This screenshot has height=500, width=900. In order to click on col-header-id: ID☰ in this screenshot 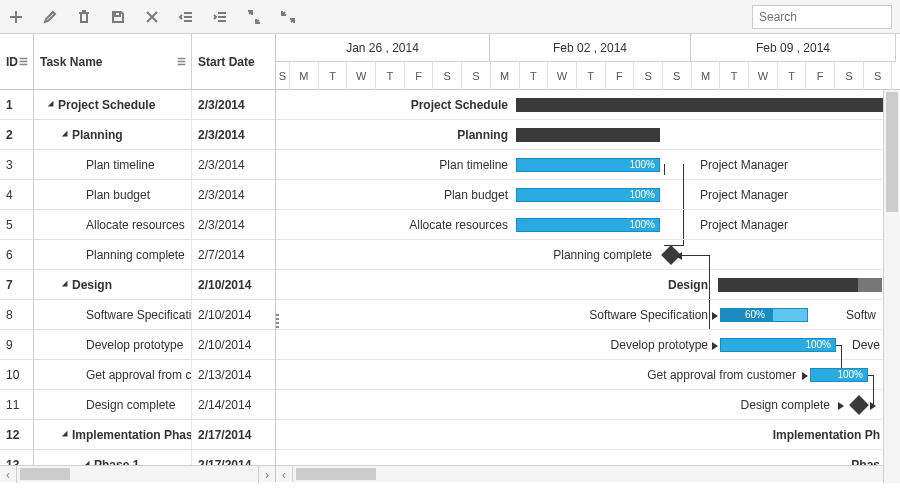, I will do `click(17, 62)`.